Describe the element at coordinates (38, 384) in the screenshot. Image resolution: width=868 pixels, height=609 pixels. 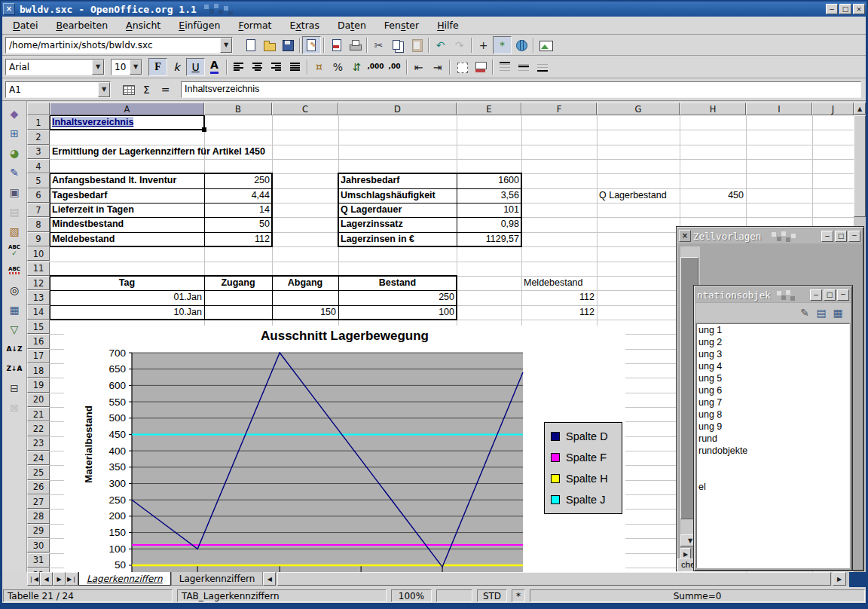
I see `row-header-19: 19` at that location.